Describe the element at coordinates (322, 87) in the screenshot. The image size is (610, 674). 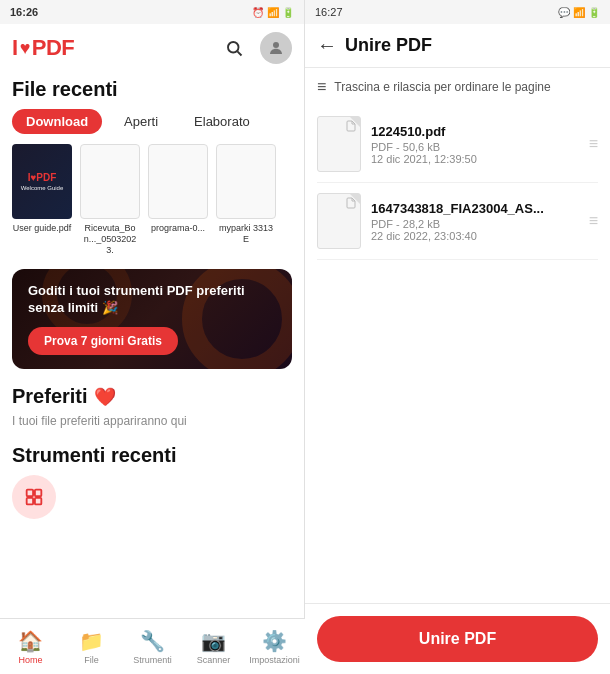
I see `drag-lines-icon: ≡` at that location.